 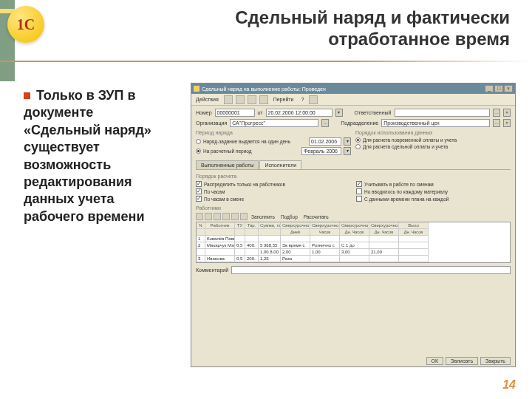 What do you see at coordinates (252, 226) in the screenshot?
I see `col-tar: Тар.` at bounding box center [252, 226].